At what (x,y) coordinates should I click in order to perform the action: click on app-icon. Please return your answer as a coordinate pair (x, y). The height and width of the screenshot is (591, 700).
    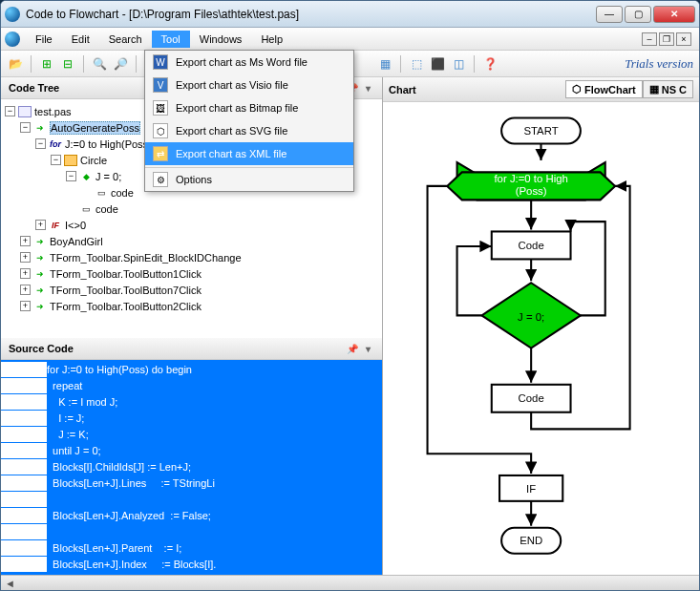
    Looking at the image, I should click on (12, 14).